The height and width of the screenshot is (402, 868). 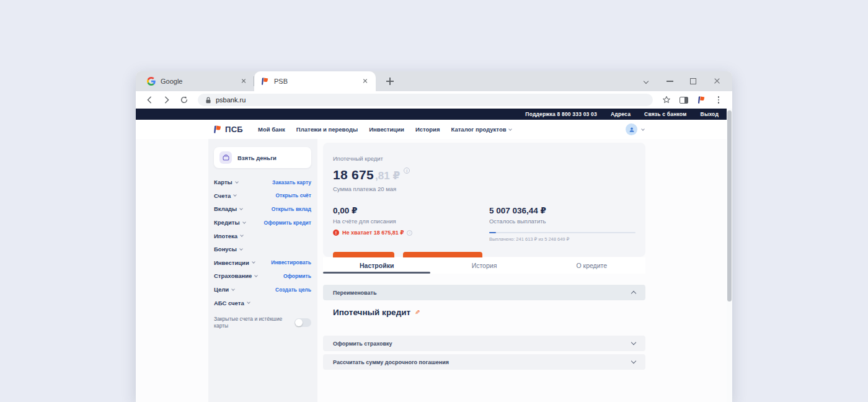 I want to click on balance-caption: На счёте для списания, so click(x=411, y=221).